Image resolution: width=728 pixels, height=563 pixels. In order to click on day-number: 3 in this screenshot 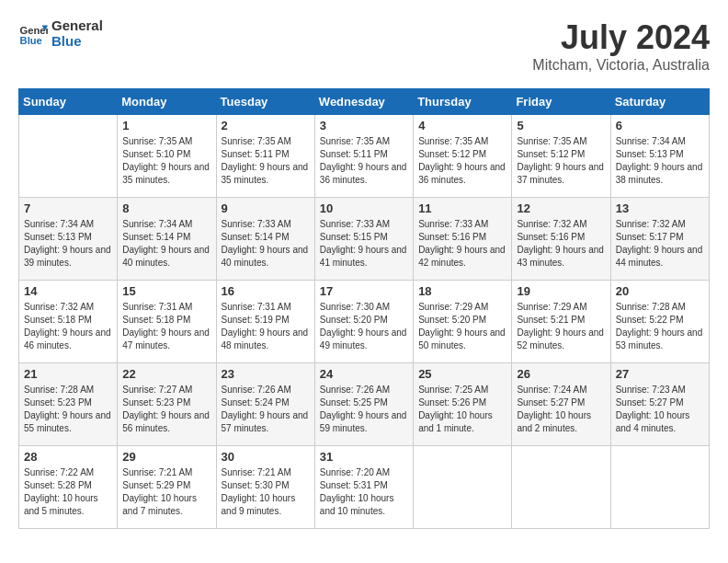, I will do `click(364, 125)`.